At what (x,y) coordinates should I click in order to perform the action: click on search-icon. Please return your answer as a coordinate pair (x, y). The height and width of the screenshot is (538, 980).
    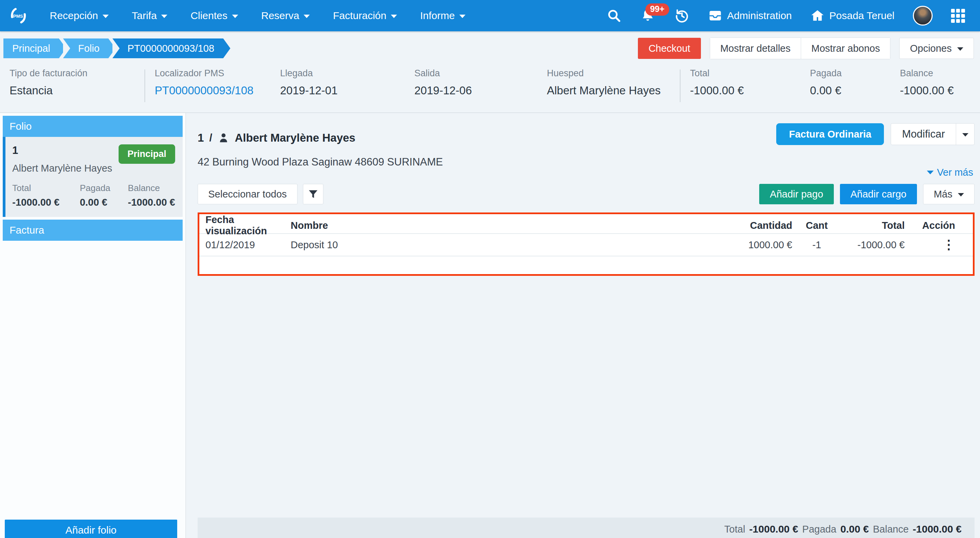
    Looking at the image, I should click on (614, 16).